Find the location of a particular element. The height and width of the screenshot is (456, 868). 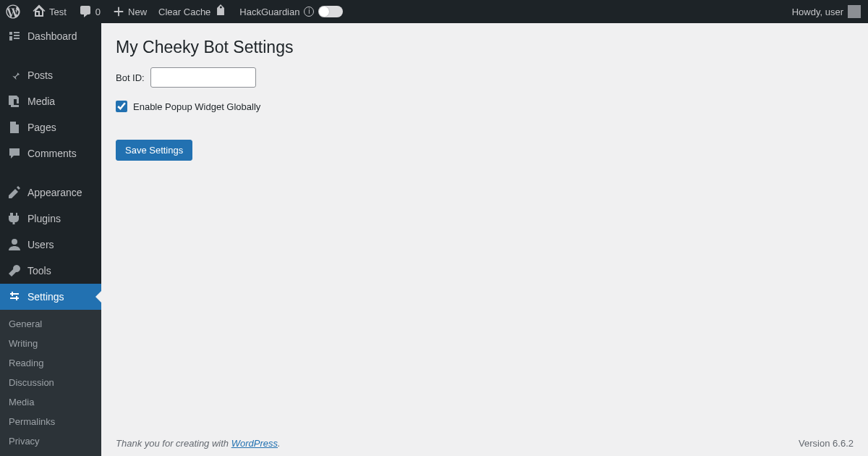

comments-count: 0 is located at coordinates (98, 12).